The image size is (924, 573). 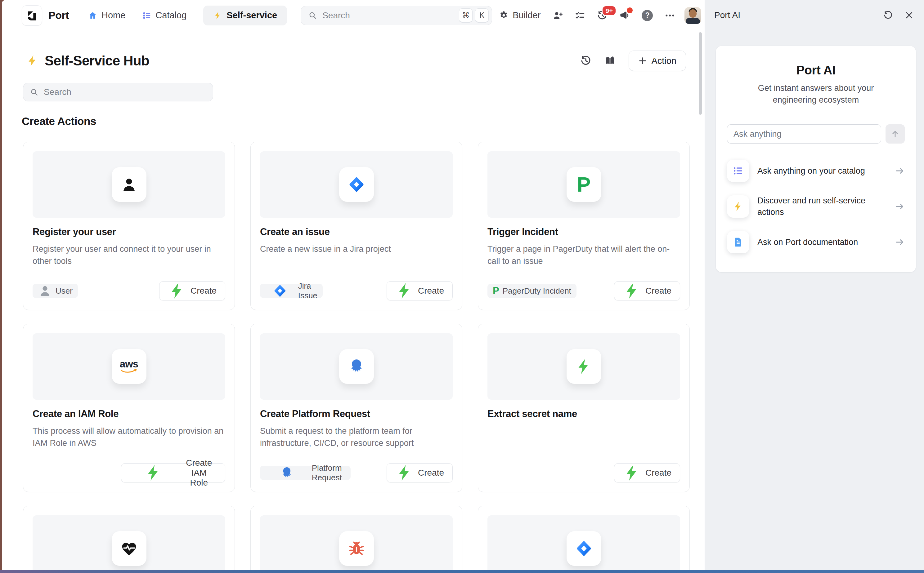 I want to click on badge-label: Platform Request, so click(x=328, y=473).